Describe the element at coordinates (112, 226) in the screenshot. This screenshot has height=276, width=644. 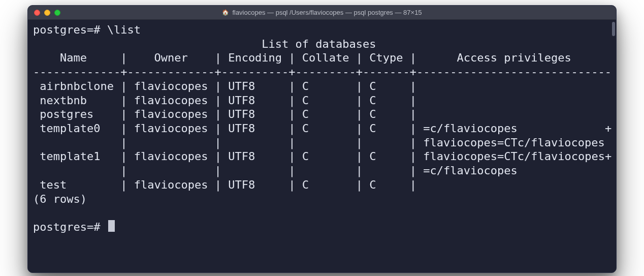
I see `cursor` at that location.